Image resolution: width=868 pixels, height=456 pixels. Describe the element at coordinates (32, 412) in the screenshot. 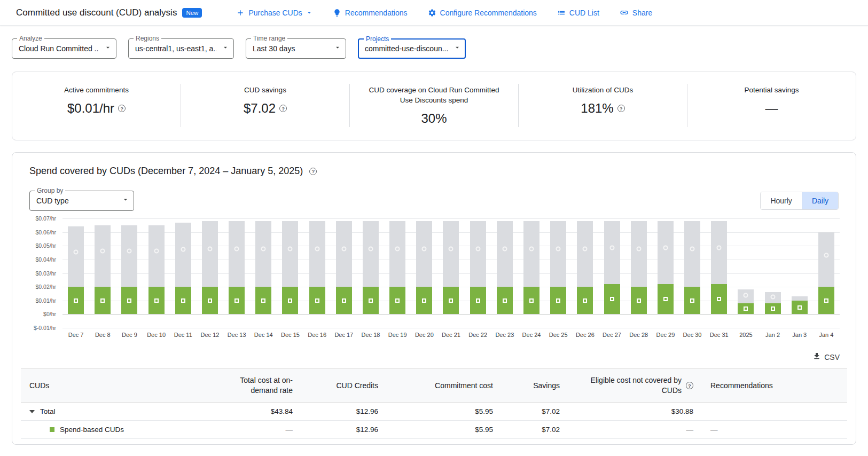

I see `collapse-arrow-icon` at that location.